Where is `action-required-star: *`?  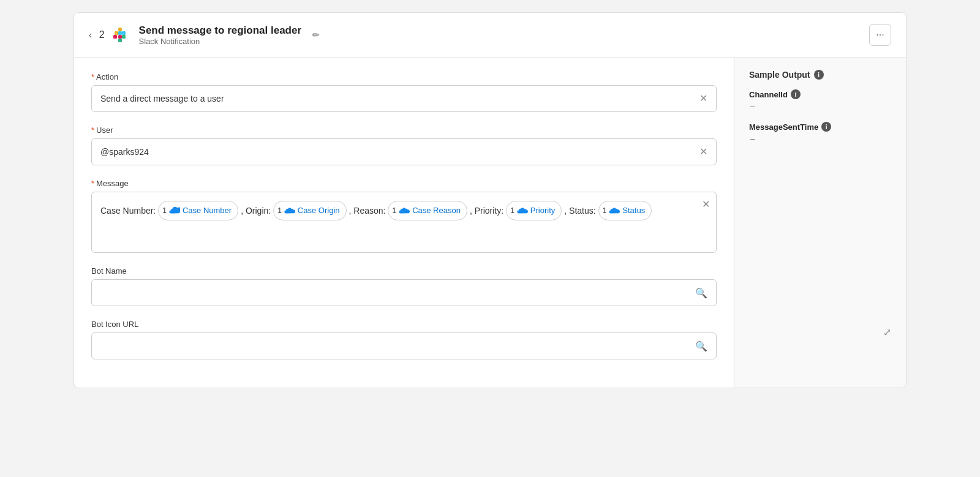 action-required-star: * is located at coordinates (93, 77).